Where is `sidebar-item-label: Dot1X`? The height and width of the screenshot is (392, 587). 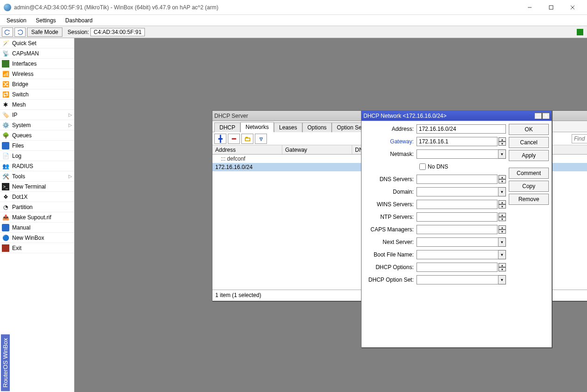 sidebar-item-label: Dot1X is located at coordinates (20, 197).